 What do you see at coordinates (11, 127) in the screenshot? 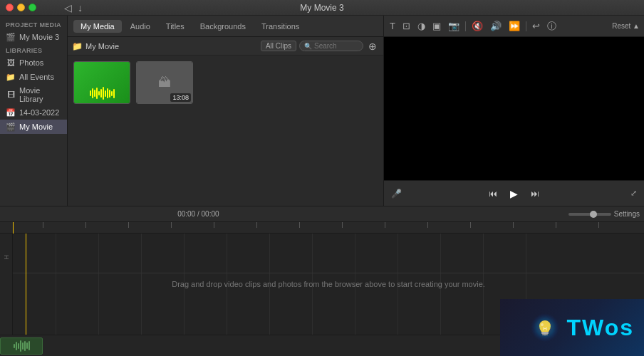
I see `mymovie-icon: 🎬` at bounding box center [11, 127].